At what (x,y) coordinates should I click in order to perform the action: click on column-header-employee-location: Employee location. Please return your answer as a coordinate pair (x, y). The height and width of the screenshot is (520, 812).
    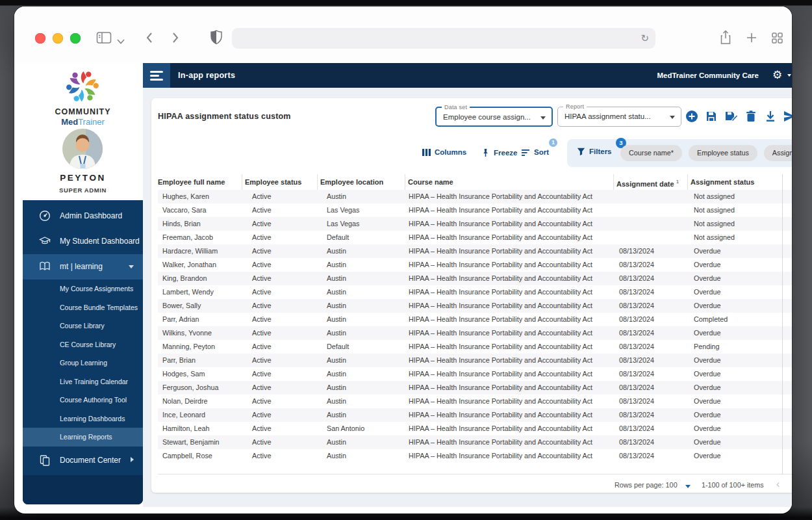
    Looking at the image, I should click on (361, 182).